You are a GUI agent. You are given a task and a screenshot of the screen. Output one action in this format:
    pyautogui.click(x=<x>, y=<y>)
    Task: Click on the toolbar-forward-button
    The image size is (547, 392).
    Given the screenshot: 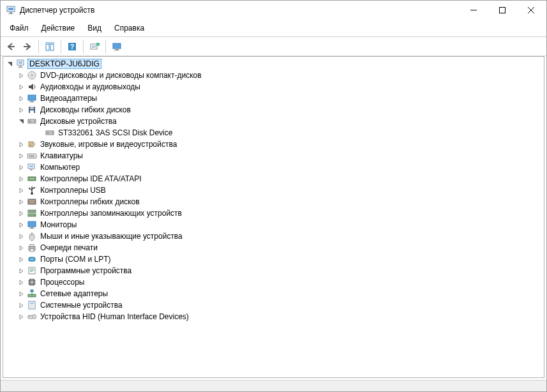 What is the action you would take?
    pyautogui.click(x=27, y=47)
    